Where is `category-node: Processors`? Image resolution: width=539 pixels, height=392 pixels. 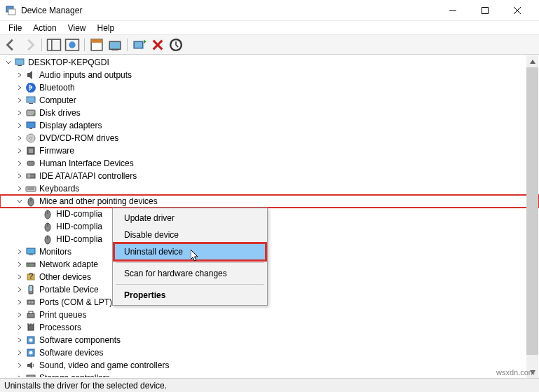 category-node: Processors is located at coordinates (269, 327).